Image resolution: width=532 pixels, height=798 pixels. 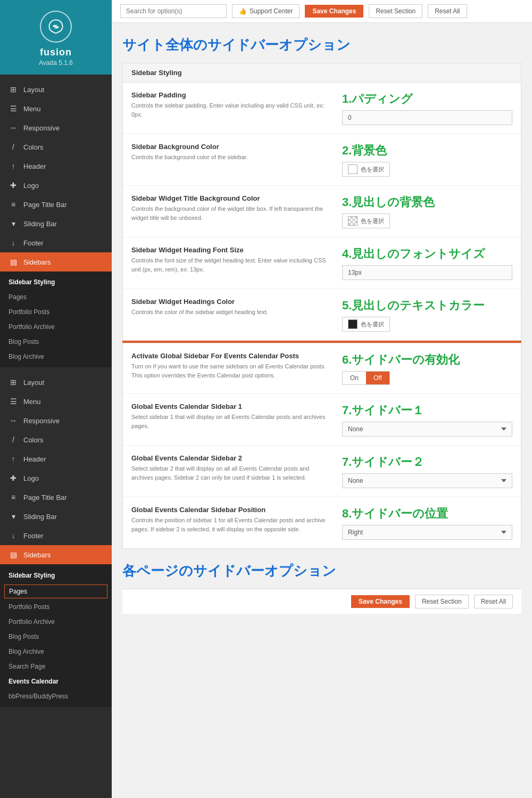 What do you see at coordinates (231, 510) in the screenshot?
I see `setting-sidebar-position-label: Global Events Calendar Sidebar Position` at bounding box center [231, 510].